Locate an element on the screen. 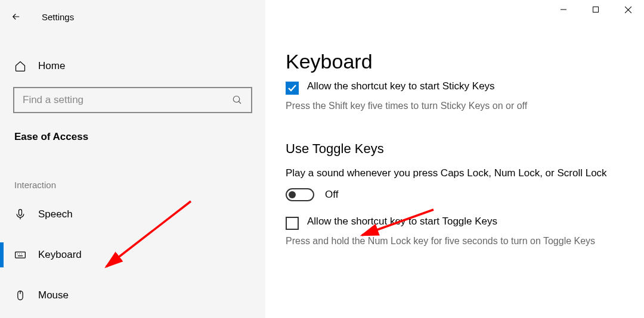  sidebar-item-mouse: Mouse is located at coordinates (132, 295).